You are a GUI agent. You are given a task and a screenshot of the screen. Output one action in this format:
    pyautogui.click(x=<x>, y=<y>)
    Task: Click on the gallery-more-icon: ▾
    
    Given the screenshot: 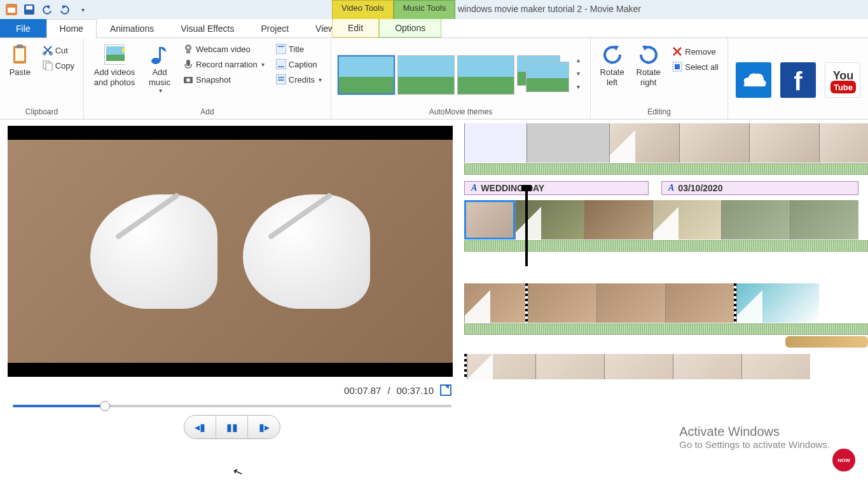 What is the action you would take?
    pyautogui.click(x=579, y=86)
    